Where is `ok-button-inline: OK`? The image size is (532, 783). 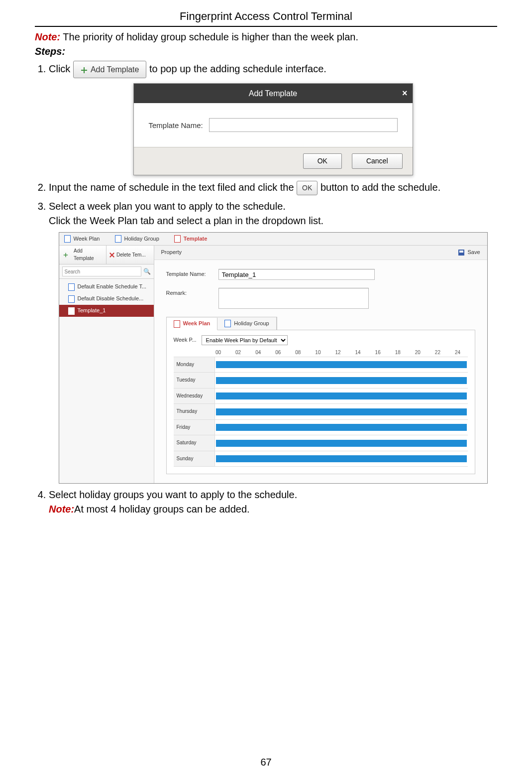 ok-button-inline: OK is located at coordinates (307, 188).